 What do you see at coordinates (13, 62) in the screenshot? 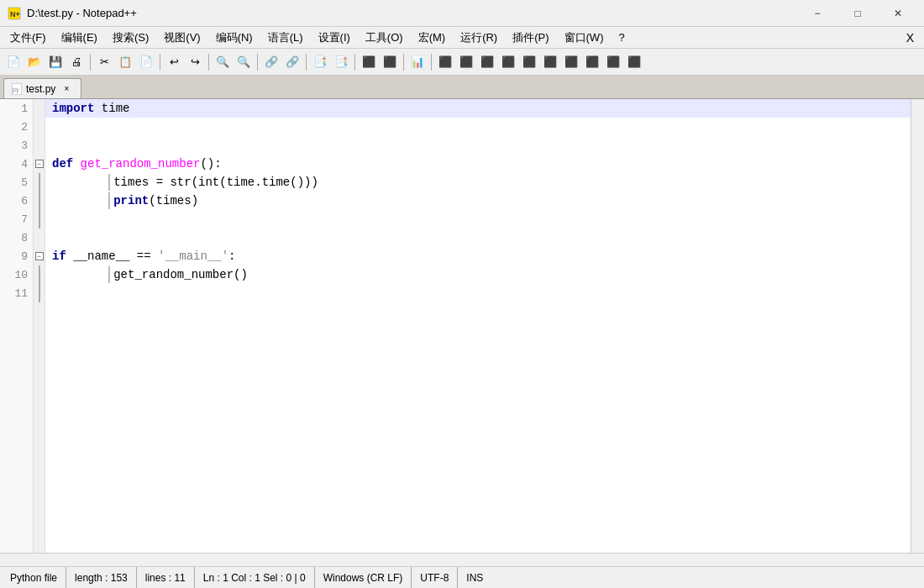
I see `toolbar-btn-0: 📄` at bounding box center [13, 62].